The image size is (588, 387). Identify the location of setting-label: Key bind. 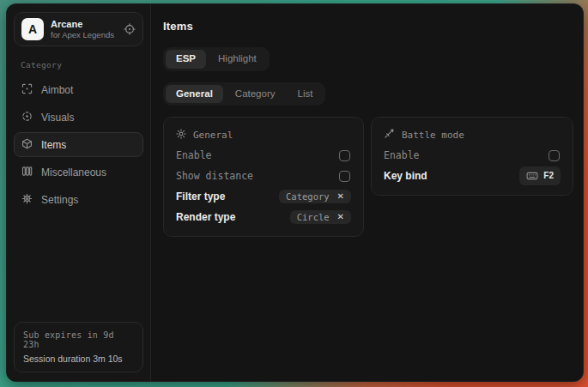
(405, 176).